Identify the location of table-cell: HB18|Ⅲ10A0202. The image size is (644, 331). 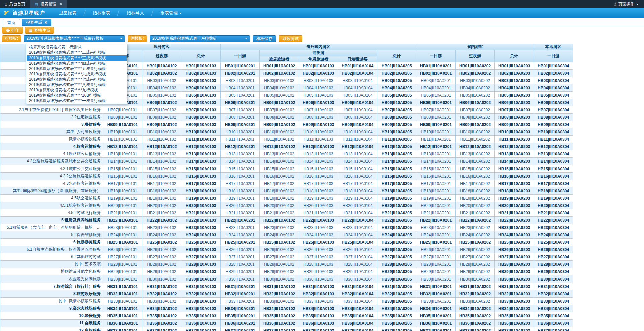
(475, 191).